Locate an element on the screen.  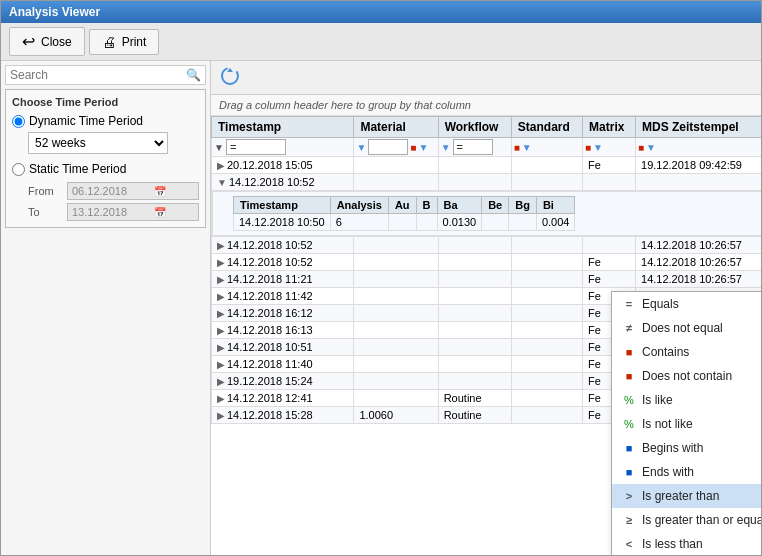
menu-item-greater-equal: ≥ Is greater than or equal to is located at coordinates (686, 520).